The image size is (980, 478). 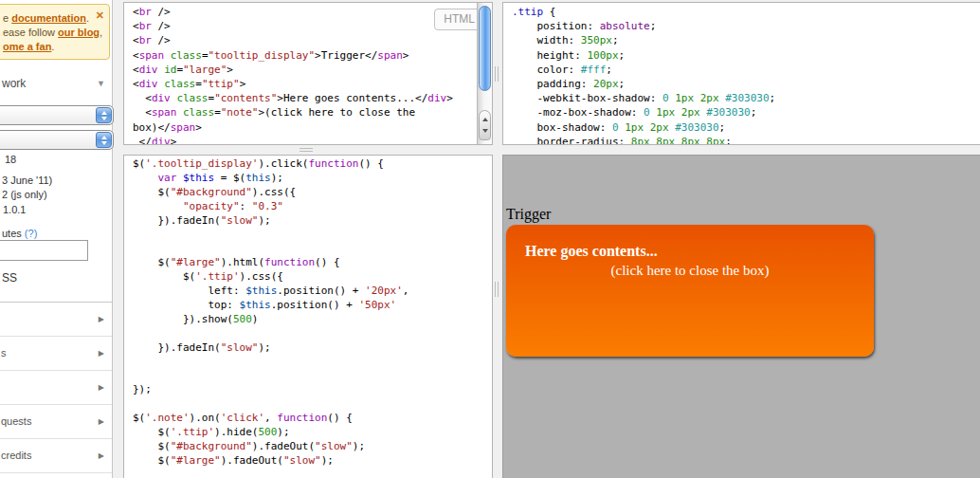 What do you see at coordinates (313, 127) in the screenshot?
I see `code-line: box)</span>` at bounding box center [313, 127].